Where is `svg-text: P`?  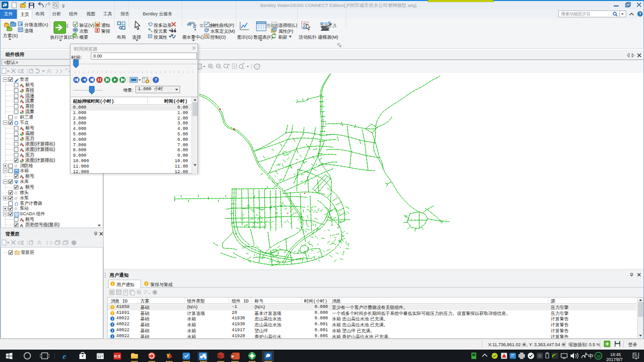
svg-text: P is located at coordinates (233, 357).